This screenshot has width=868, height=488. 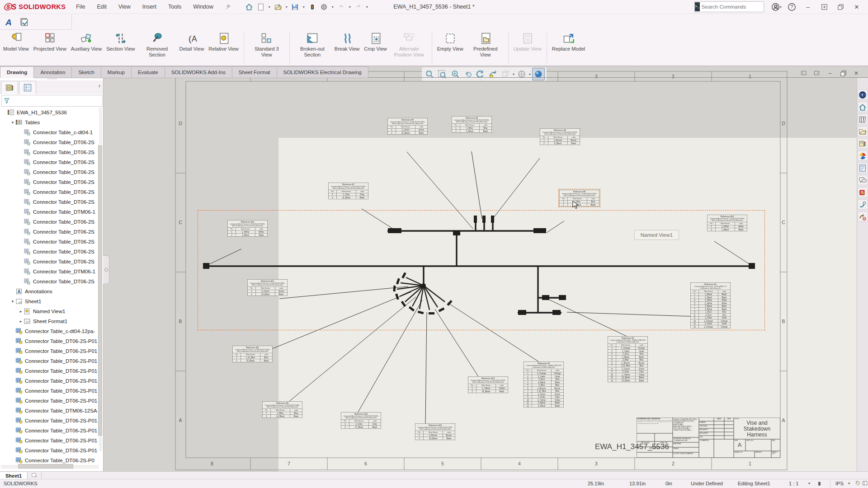 I want to click on auxiliary-view-button: Auxiliary View, so click(x=86, y=48).